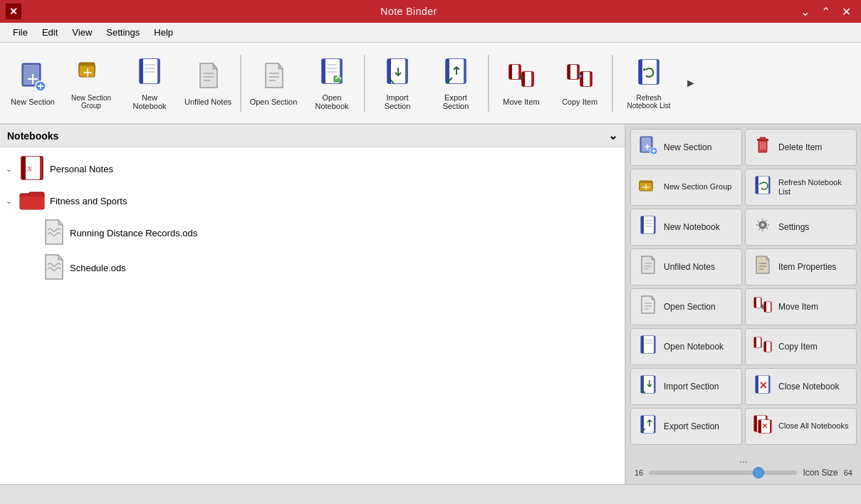  I want to click on chevron-fitness: ⌄, so click(10, 201).